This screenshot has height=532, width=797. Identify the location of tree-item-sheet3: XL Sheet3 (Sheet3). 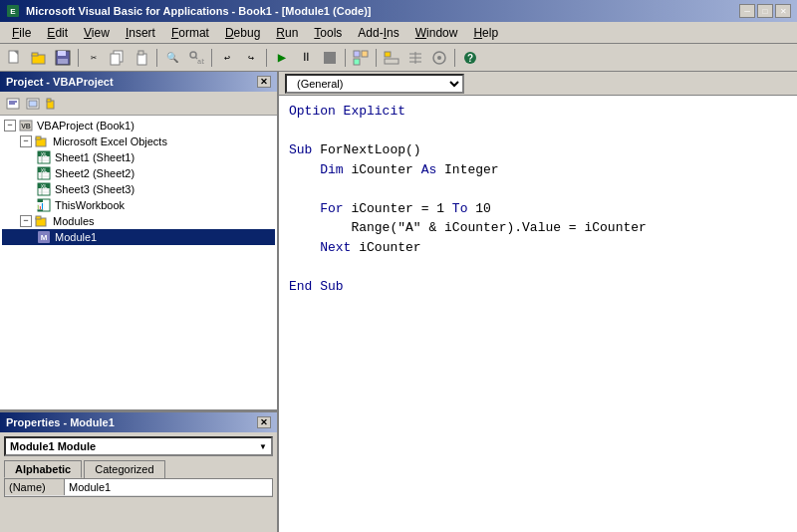
(138, 189).